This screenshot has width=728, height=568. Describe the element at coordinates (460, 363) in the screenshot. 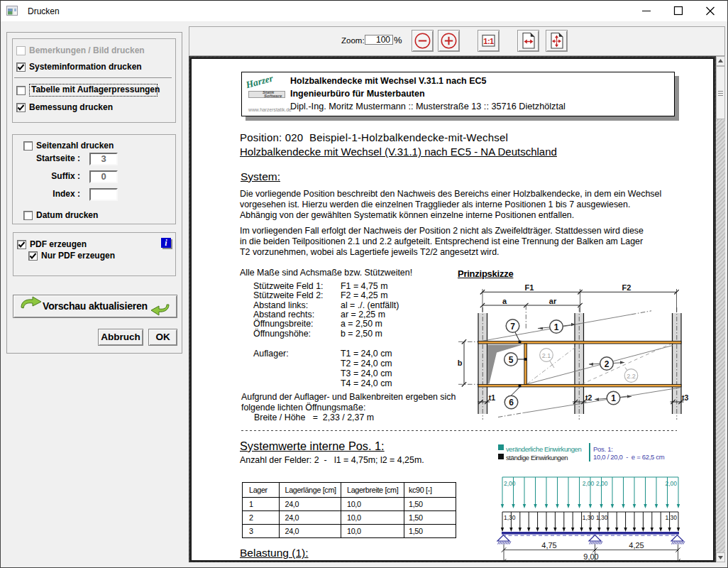

I see `svg-text: b` at that location.